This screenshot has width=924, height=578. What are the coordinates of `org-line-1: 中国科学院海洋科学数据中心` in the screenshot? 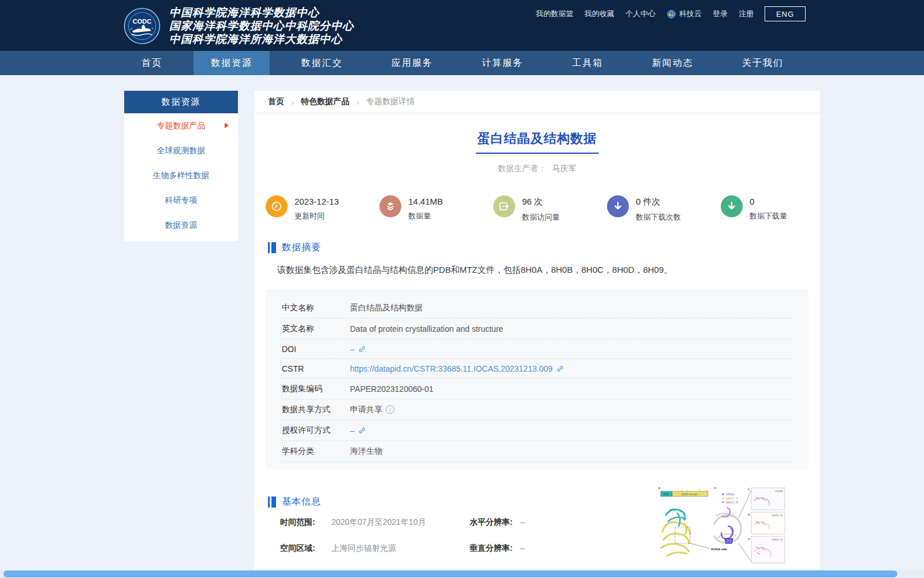 It's located at (262, 13).